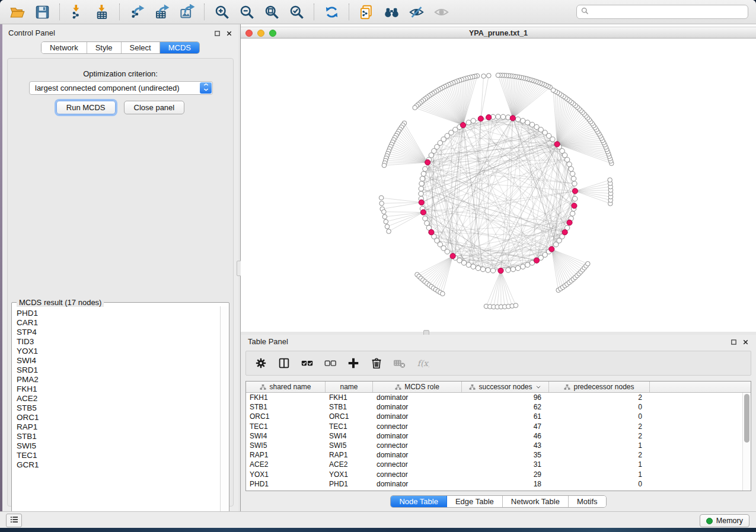 This screenshot has height=532, width=756. Describe the element at coordinates (154, 108) in the screenshot. I see `close-panel-button: Close panel` at that location.